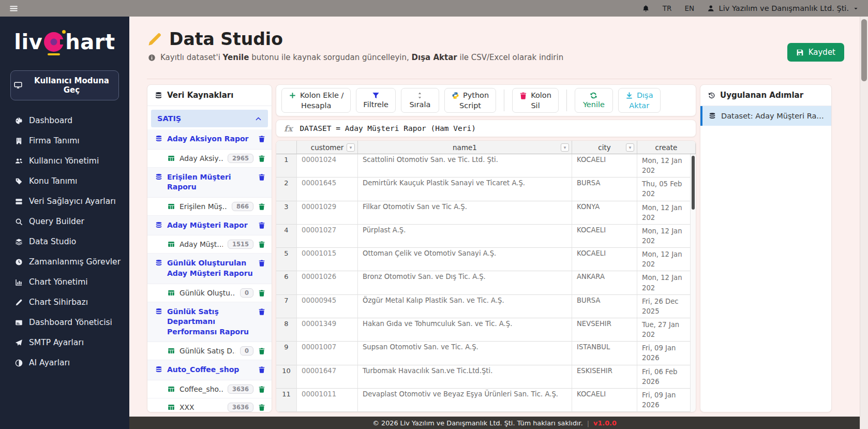 The width and height of the screenshot is (868, 429). I want to click on dataset-label: Günlük Satış D…, so click(207, 351).